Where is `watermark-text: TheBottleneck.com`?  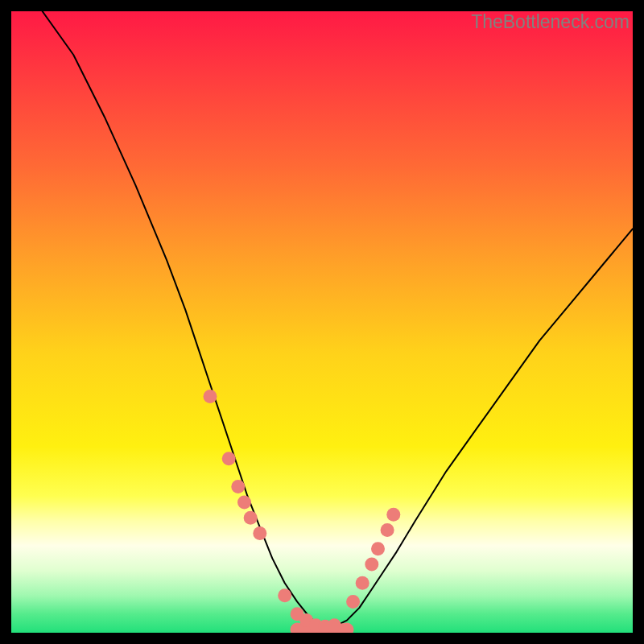 watermark-text: TheBottleneck.com is located at coordinates (551, 23).